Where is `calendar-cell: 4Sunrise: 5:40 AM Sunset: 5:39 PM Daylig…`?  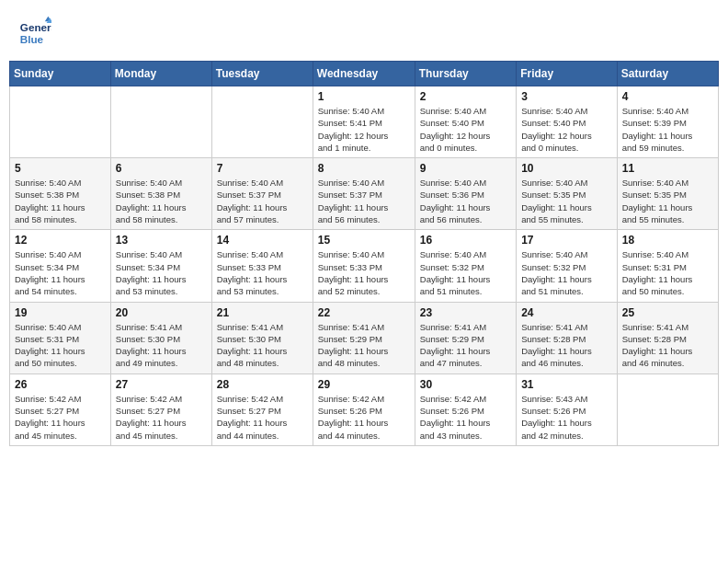
calendar-cell: 4Sunrise: 5:40 AM Sunset: 5:39 PM Daylig… is located at coordinates (667, 122).